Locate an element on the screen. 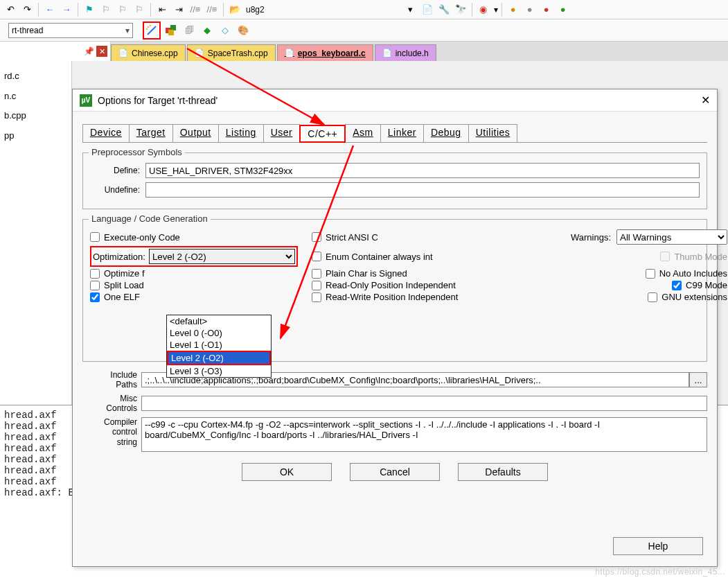 The width and height of the screenshot is (728, 578). chk-execute-only is located at coordinates (95, 237).